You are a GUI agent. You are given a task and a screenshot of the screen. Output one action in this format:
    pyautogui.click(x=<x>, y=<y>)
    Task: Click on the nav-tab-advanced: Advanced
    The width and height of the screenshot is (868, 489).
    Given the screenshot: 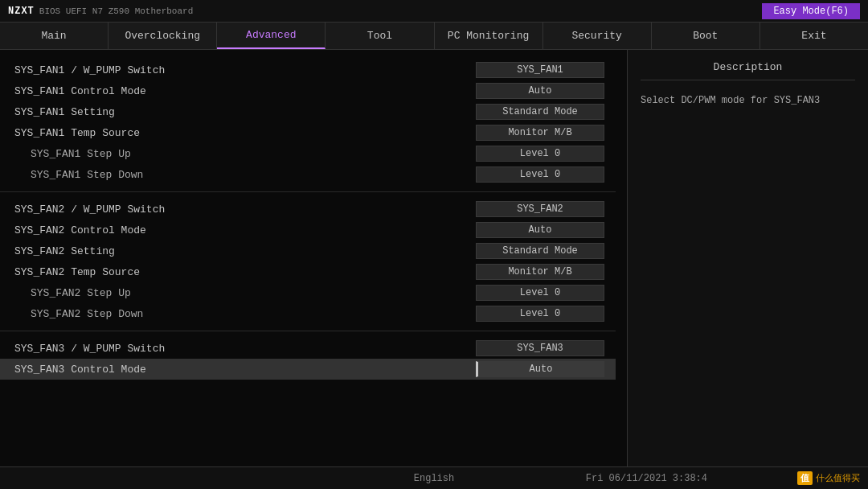 What is the action you would take?
    pyautogui.click(x=272, y=35)
    